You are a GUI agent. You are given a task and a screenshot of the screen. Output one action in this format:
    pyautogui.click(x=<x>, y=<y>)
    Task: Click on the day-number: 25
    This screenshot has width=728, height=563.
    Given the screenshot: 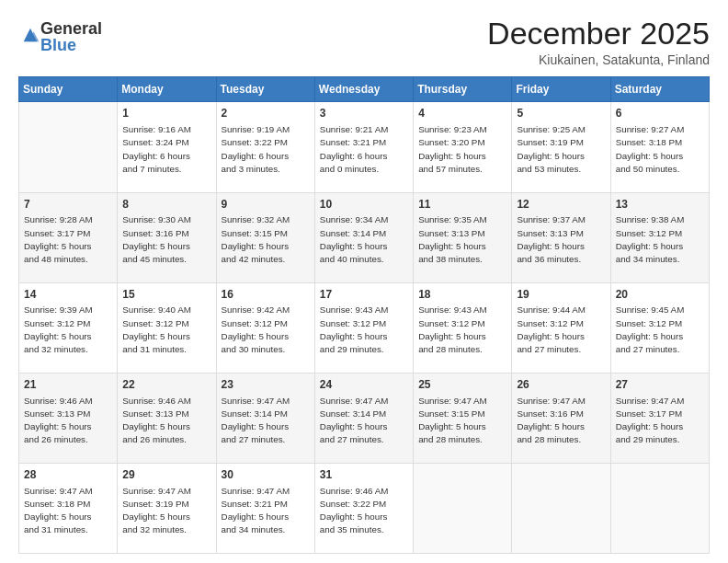 What is the action you would take?
    pyautogui.click(x=462, y=385)
    